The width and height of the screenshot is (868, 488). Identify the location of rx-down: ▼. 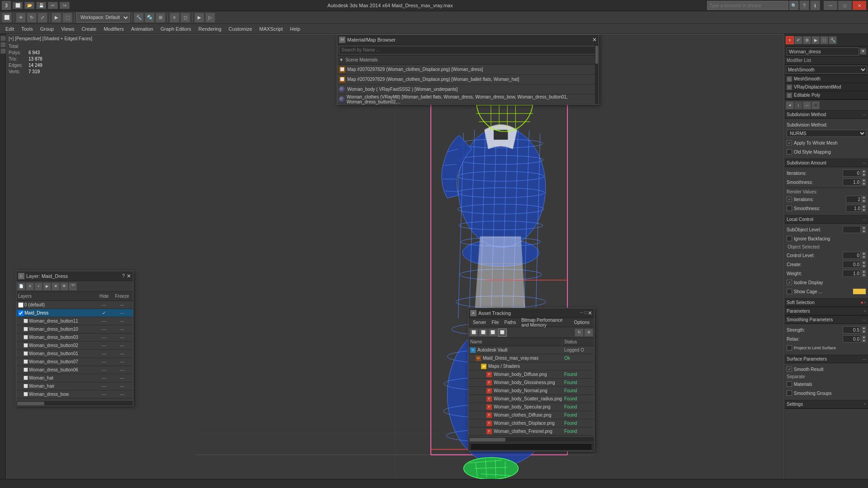
(864, 341).